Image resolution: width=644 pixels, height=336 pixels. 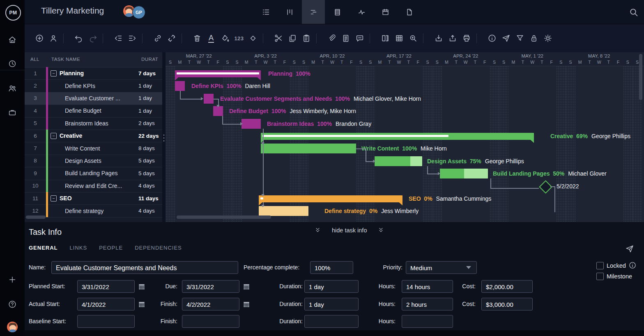 I want to click on table-row: 12Define strategy4 days, so click(x=94, y=211).